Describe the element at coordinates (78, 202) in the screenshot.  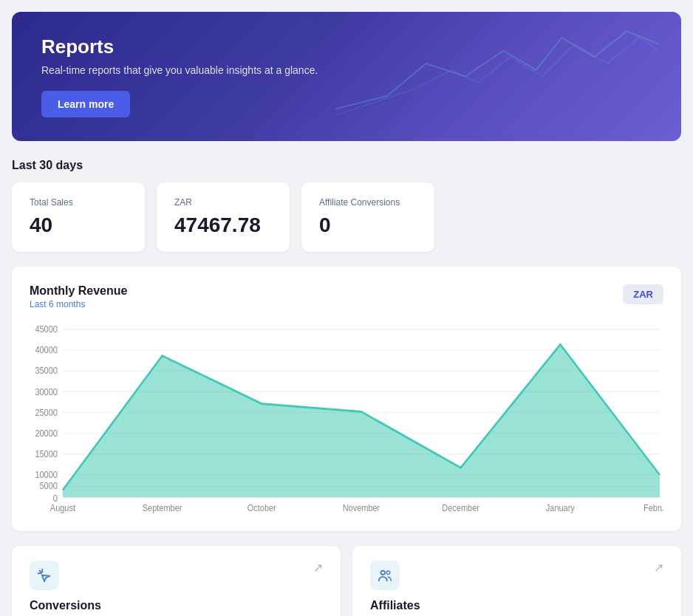
I see `stat-label-total-sales: Total Sales` at that location.